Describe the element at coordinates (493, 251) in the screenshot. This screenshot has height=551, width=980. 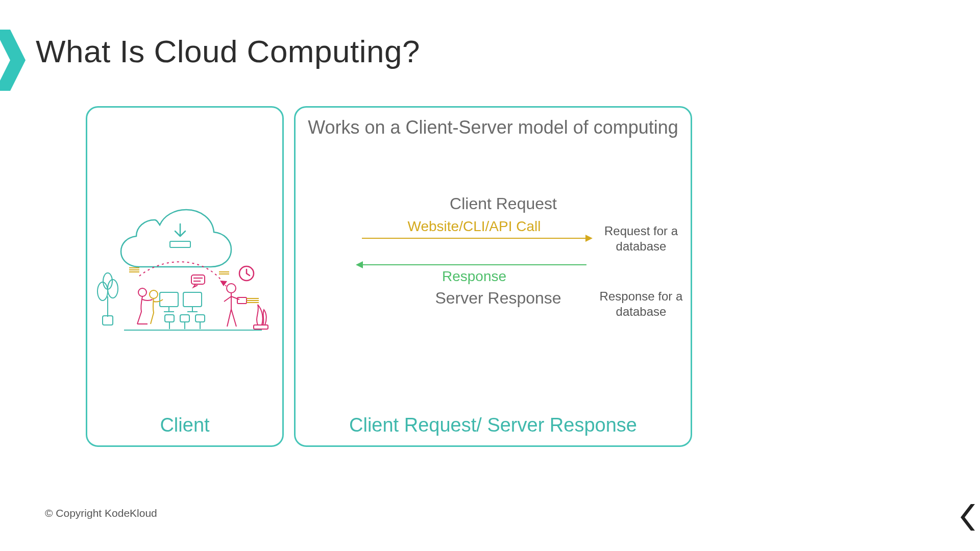
I see `flow-diagram: Client Request Website/CLI/API Call Requ…` at that location.